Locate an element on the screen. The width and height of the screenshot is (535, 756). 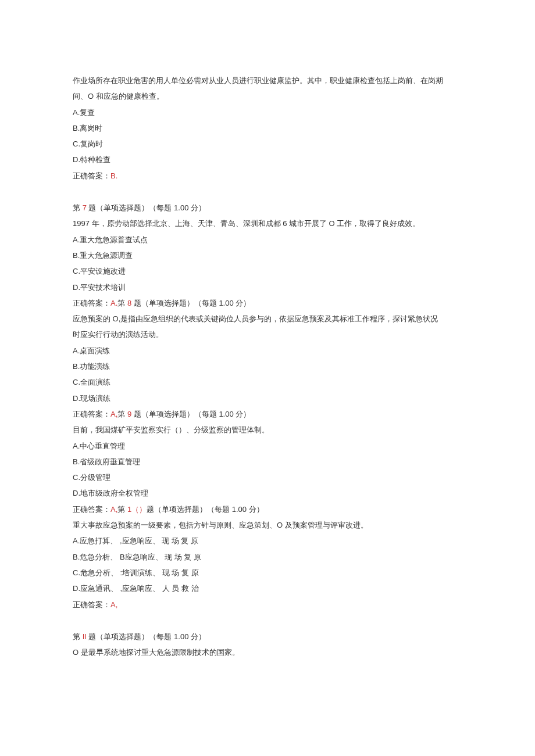
q8-option-b: B.功能演练 is located at coordinates (268, 366).